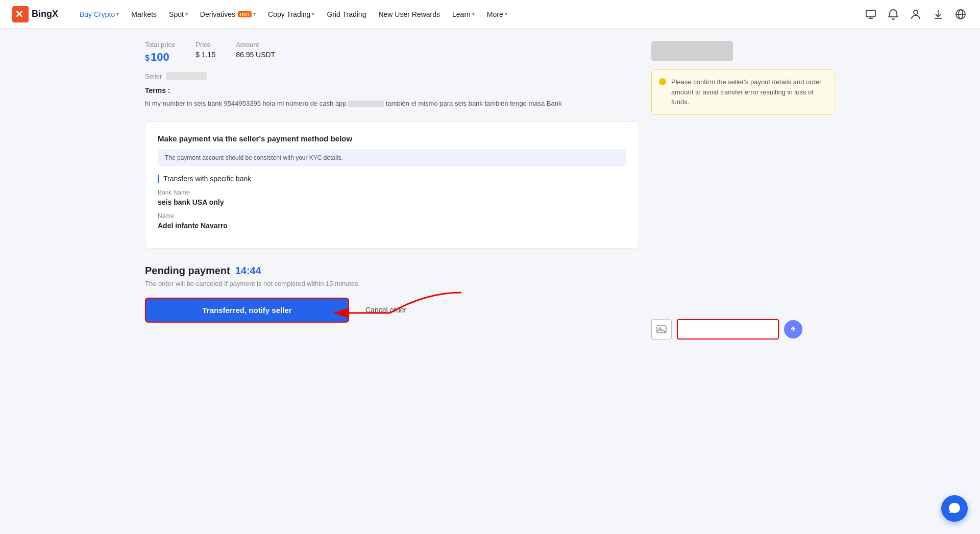 This screenshot has height=534, width=980. Describe the element at coordinates (35, 14) in the screenshot. I see `logo: ✕ BingX` at that location.